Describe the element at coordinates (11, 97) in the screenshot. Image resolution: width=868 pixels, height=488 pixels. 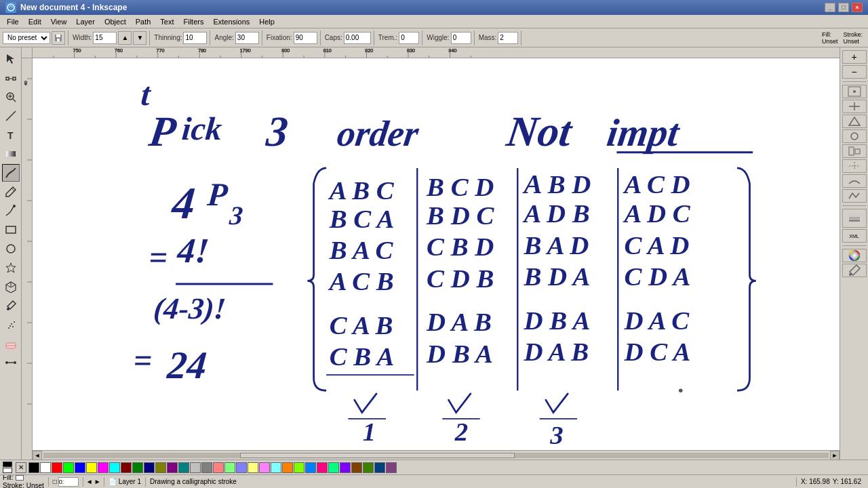
I see `zoom-tool` at that location.